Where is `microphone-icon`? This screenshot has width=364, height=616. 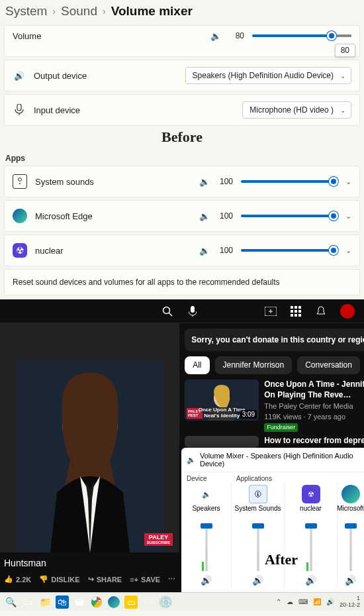 microphone-icon is located at coordinates (19, 110).